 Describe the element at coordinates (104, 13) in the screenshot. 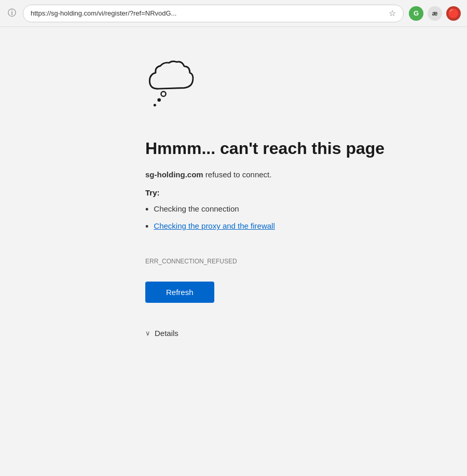

I see `url-text: https://sg-holding.com/vi/register/?ref=…` at that location.